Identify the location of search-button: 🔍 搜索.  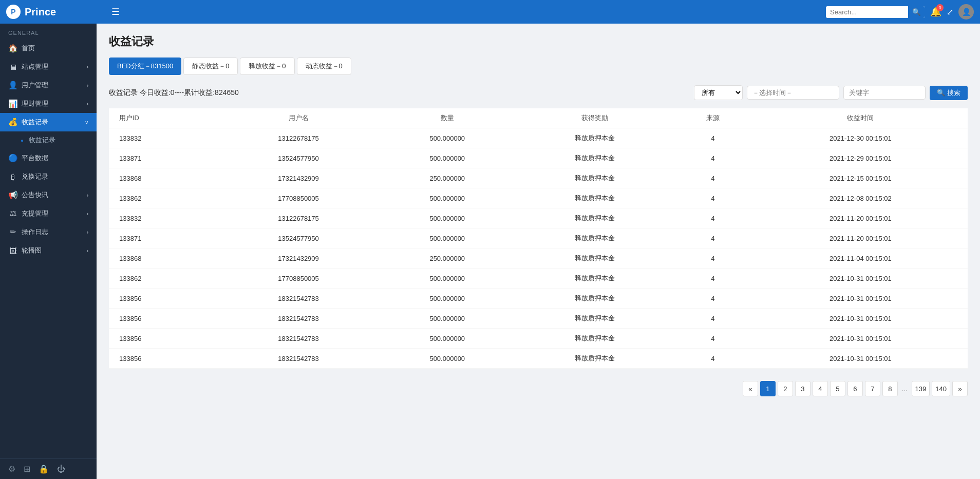
(949, 93).